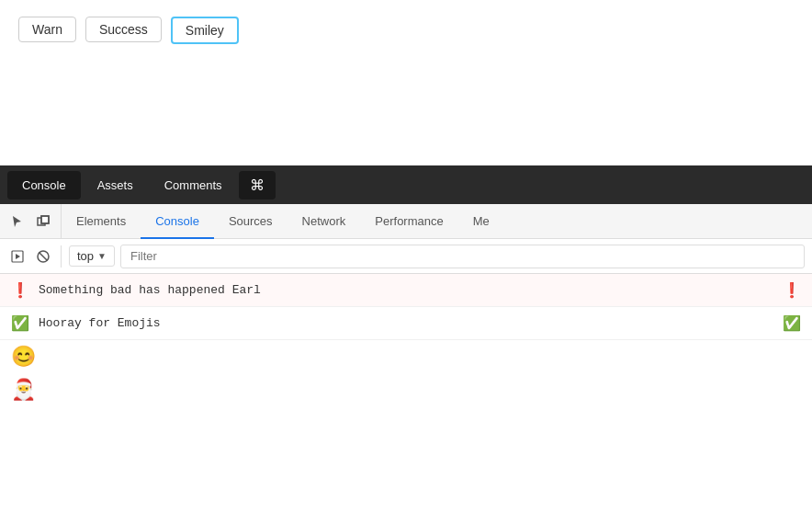 This screenshot has height=524, width=812. I want to click on tab-sources: Sources, so click(251, 222).